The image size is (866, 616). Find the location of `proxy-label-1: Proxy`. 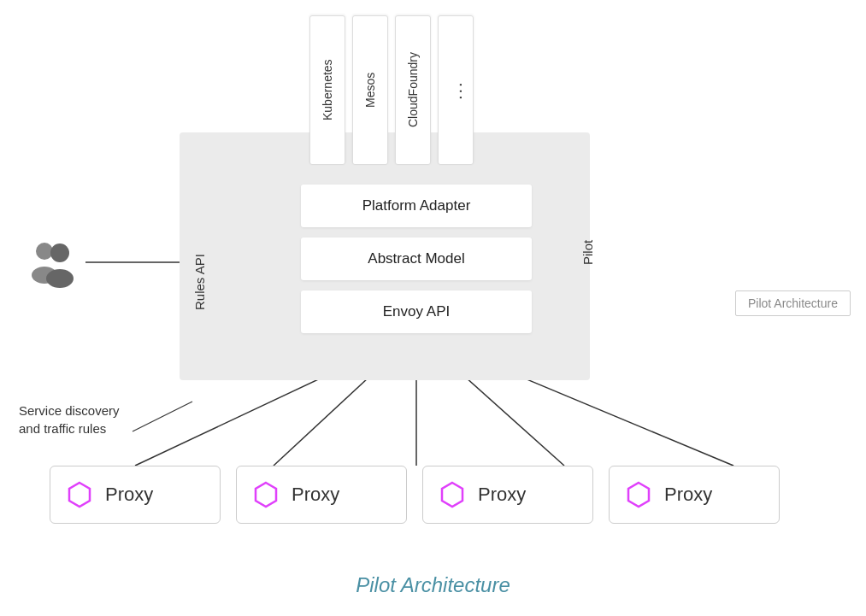

proxy-label-1: Proxy is located at coordinates (129, 495).